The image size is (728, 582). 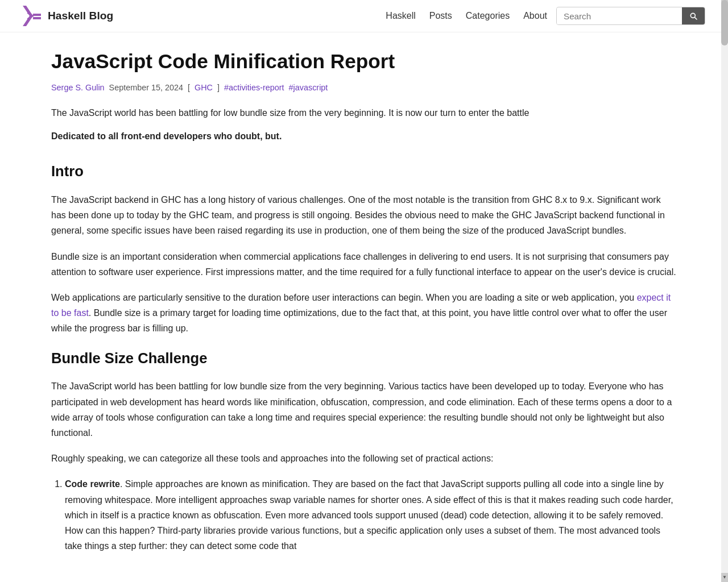 What do you see at coordinates (693, 16) in the screenshot?
I see `search-button` at bounding box center [693, 16].